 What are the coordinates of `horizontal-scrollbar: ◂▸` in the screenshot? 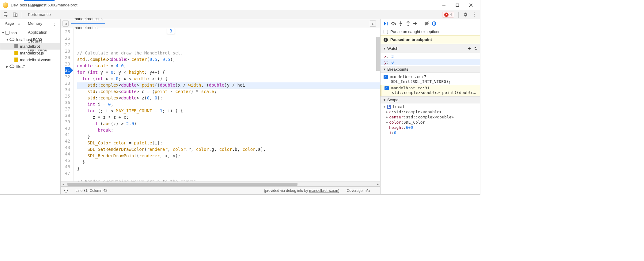 It's located at (221, 184).